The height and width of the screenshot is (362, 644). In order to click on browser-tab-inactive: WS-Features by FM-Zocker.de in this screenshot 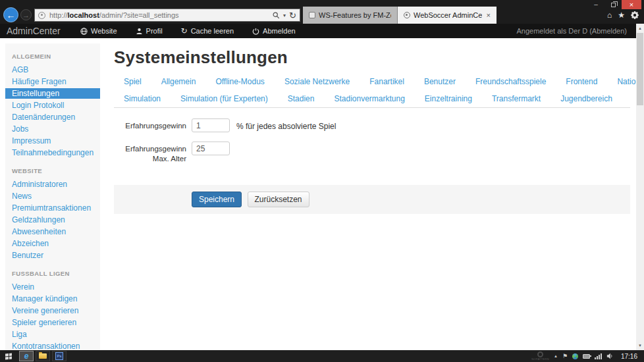, I will do `click(350, 15)`.